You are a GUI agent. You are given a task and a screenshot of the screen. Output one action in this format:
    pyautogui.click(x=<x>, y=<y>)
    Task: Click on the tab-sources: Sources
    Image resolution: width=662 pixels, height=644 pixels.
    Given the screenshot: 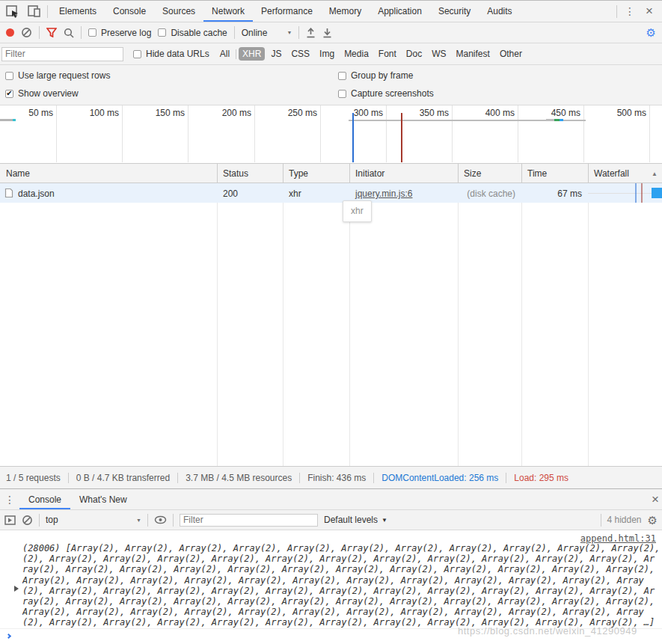 What is the action you would take?
    pyautogui.click(x=179, y=11)
    